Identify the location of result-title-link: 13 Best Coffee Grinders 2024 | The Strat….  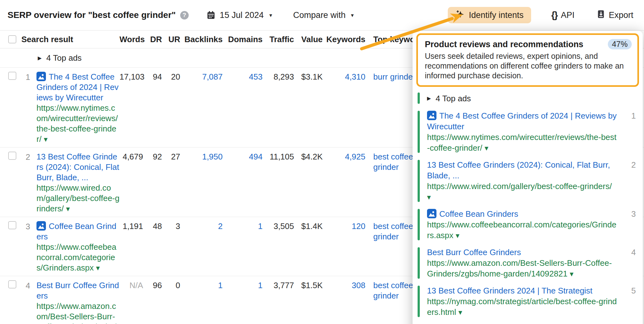
(510, 291).